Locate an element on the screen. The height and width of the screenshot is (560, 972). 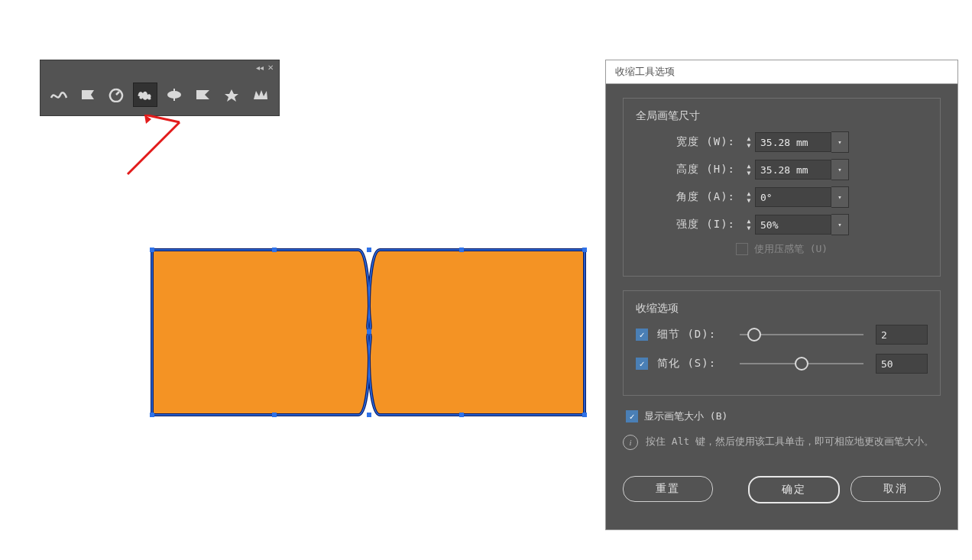
simplify-label: 简化 (S): is located at coordinates (692, 364).